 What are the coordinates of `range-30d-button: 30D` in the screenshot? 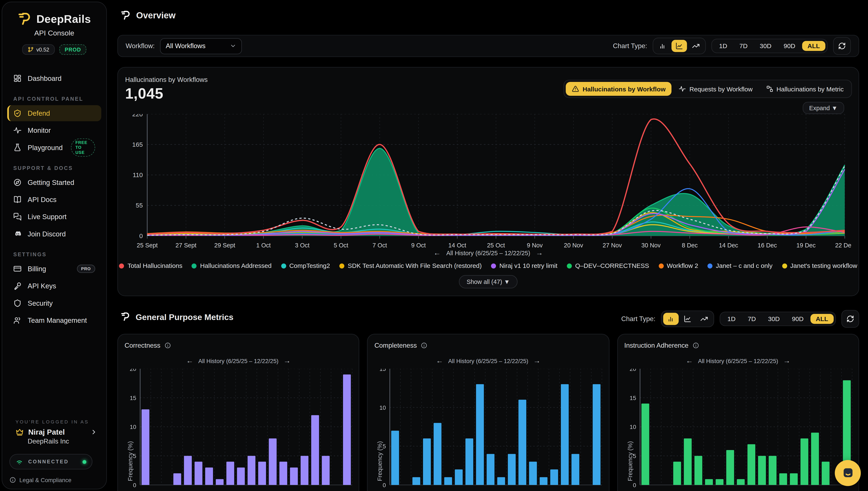 It's located at (765, 46).